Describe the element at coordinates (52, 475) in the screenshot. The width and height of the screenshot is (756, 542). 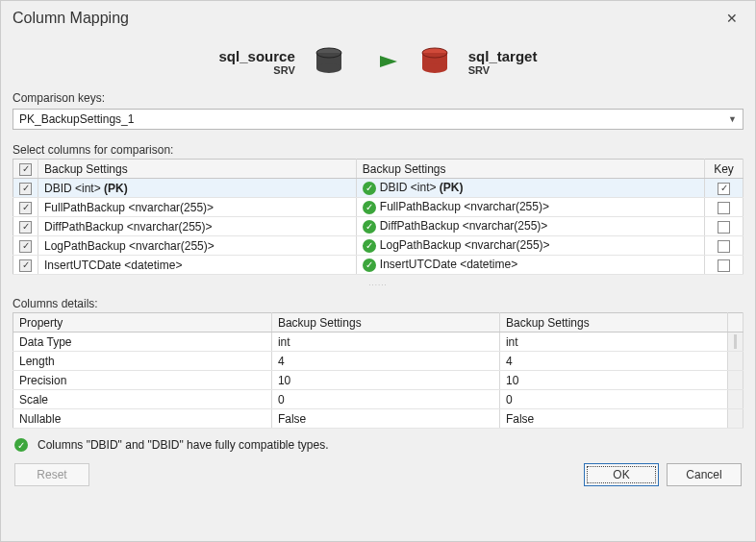
I see `reset-button: Reset` at that location.